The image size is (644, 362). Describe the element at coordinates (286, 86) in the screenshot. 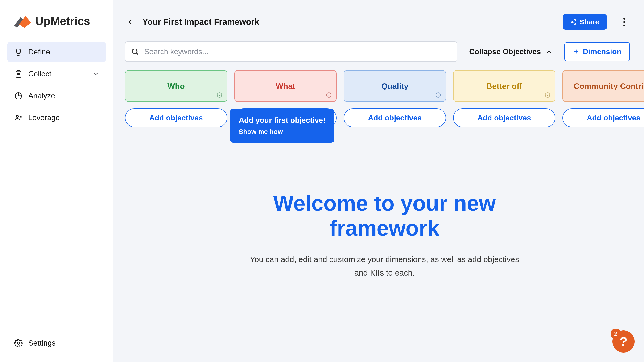

I see `dimension-label: What` at that location.